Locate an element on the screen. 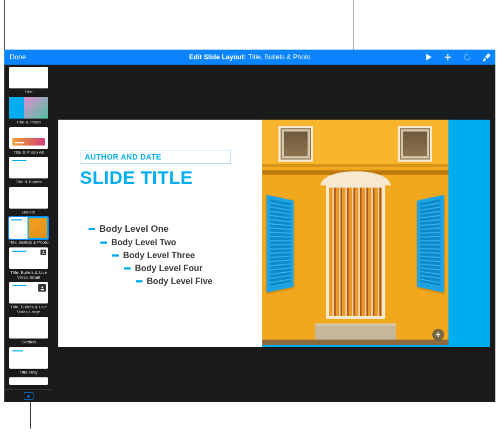  toolbar-title-value: Title, Bullets & Photo is located at coordinates (280, 57).